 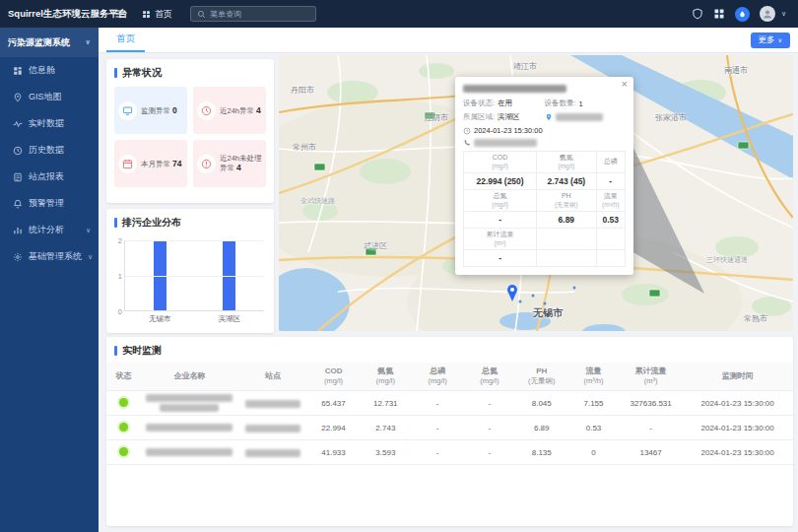 What do you see at coordinates (743, 14) in the screenshot?
I see `water-drop-badge` at bounding box center [743, 14].